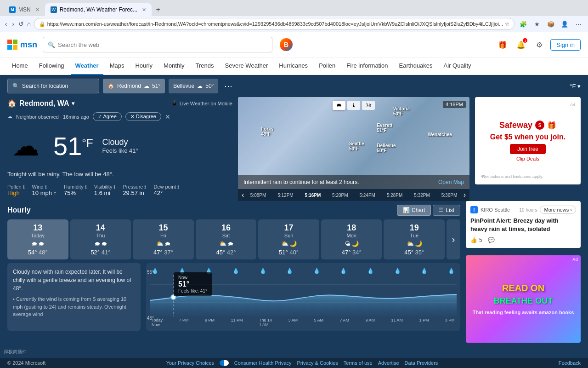 The width and height of the screenshot is (588, 368). What do you see at coordinates (111, 86) in the screenshot?
I see `home-icon: 🏠` at bounding box center [111, 86].